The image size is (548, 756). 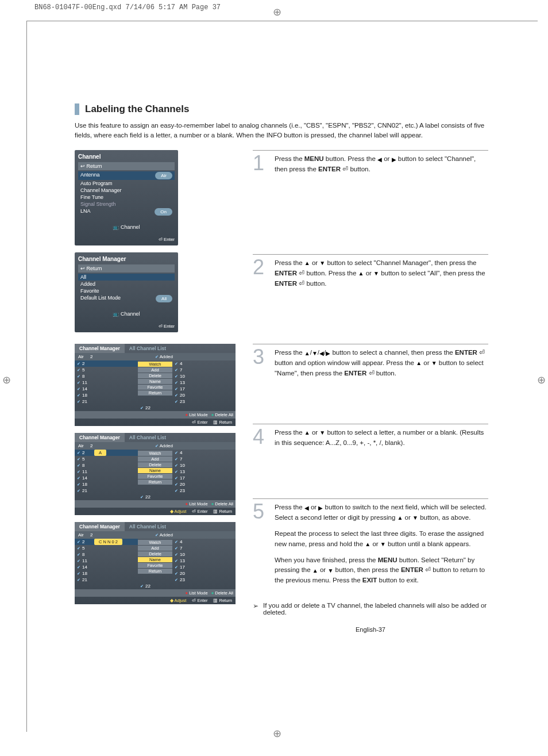 I want to click on step-text: Press the ▲/▼/◀/▶ button to select a cha…, so click(x=381, y=366).